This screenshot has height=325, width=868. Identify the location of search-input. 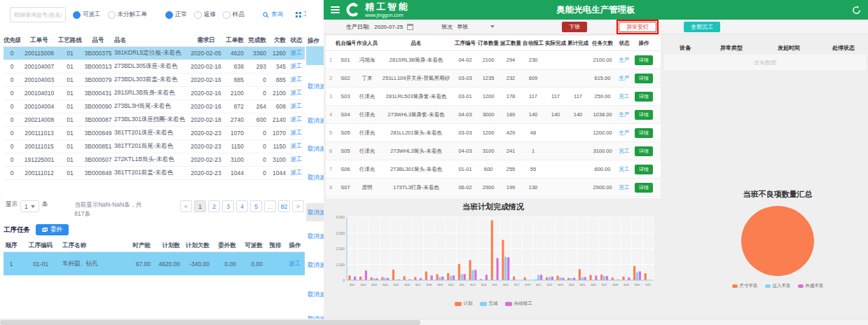
(38, 15).